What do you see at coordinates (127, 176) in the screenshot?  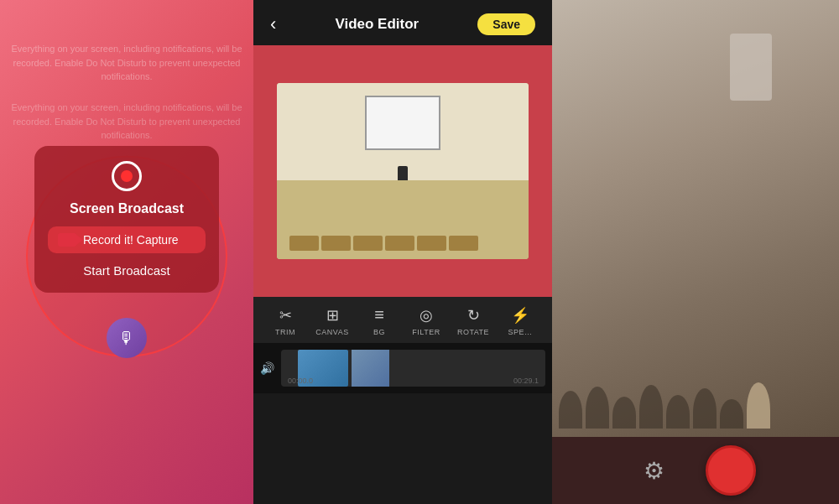 I see `record-dot` at bounding box center [127, 176].